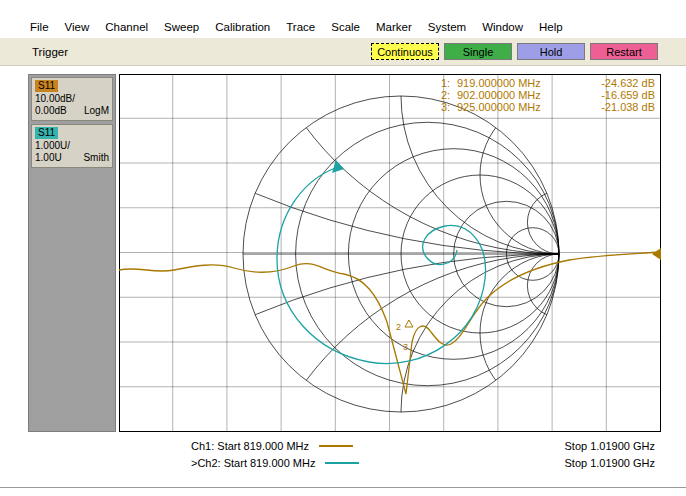 Image resolution: width=686 pixels, height=496 pixels. Describe the element at coordinates (253, 463) in the screenshot. I see `ch2-start-label: >Ch2: Start 819.000 MHz` at that location.